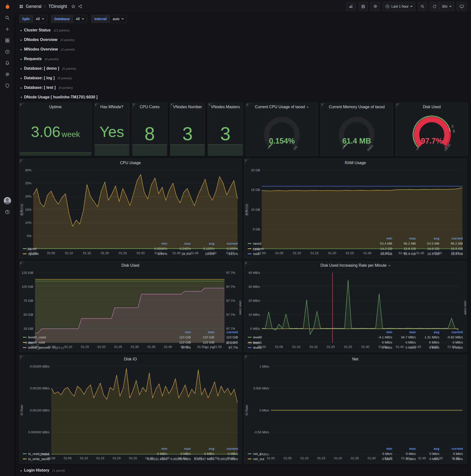 The width and height of the screenshot is (471, 476). I want to click on svg-text: 10 MB/s, so click(254, 315).